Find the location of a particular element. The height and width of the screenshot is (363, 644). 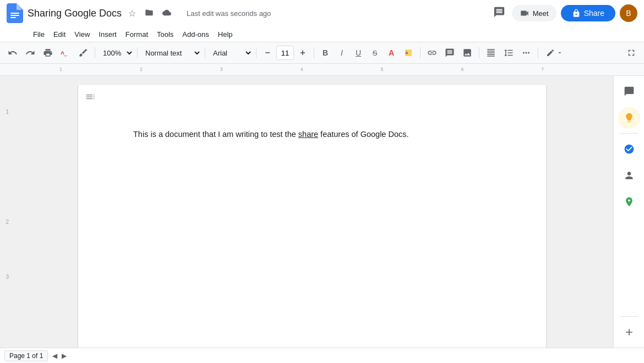

svg-text: A is located at coordinates (63, 53).